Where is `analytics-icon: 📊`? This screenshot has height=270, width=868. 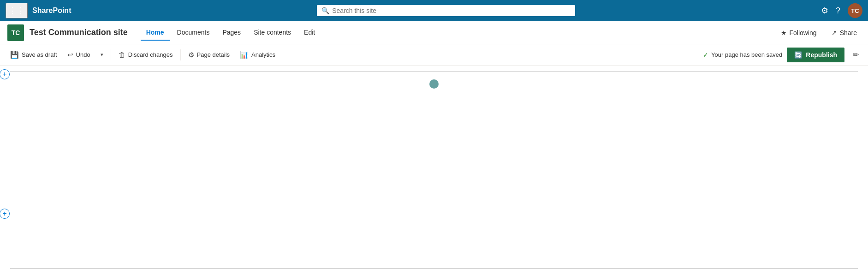
analytics-icon: 📊 is located at coordinates (244, 55).